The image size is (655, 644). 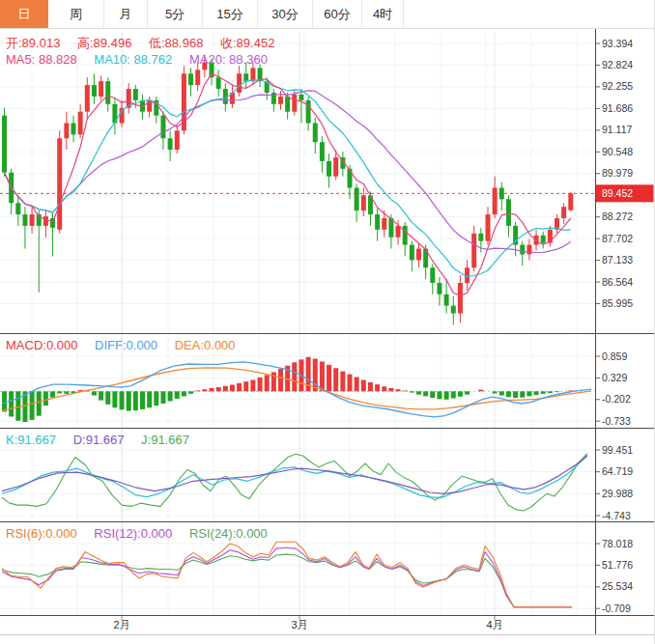 I want to click on diff-value-label: DIFF:0.000, so click(x=126, y=346).